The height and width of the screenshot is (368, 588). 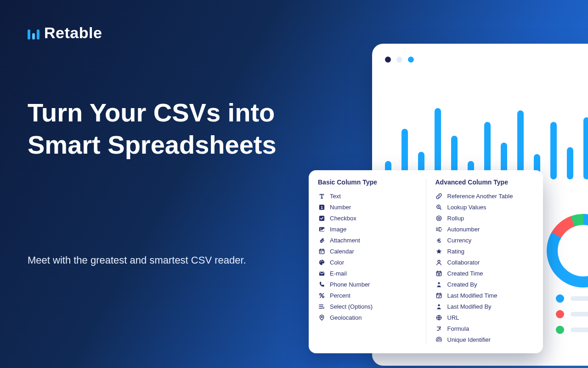 What do you see at coordinates (439, 339) in the screenshot?
I see `uid-icon` at bounding box center [439, 339].